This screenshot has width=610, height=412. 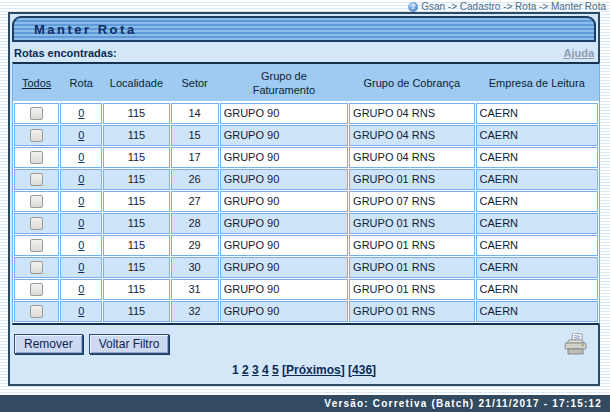 What do you see at coordinates (362, 370) in the screenshot?
I see `pagination-last-link: [436]` at bounding box center [362, 370].